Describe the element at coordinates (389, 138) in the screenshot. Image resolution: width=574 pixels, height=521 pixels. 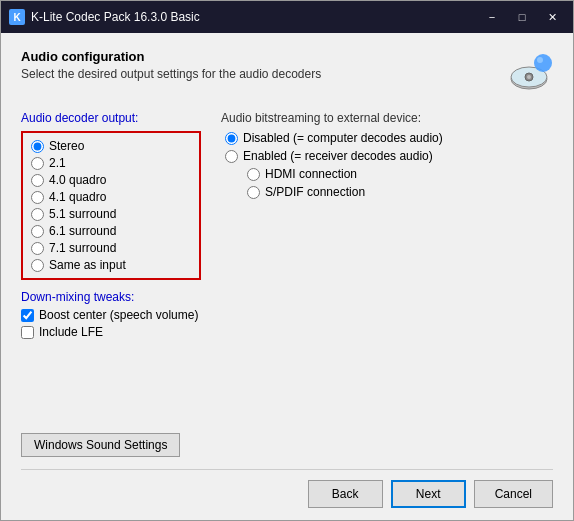
I see `radio-disabled: Disabled (= computer decodes audio)` at that location.